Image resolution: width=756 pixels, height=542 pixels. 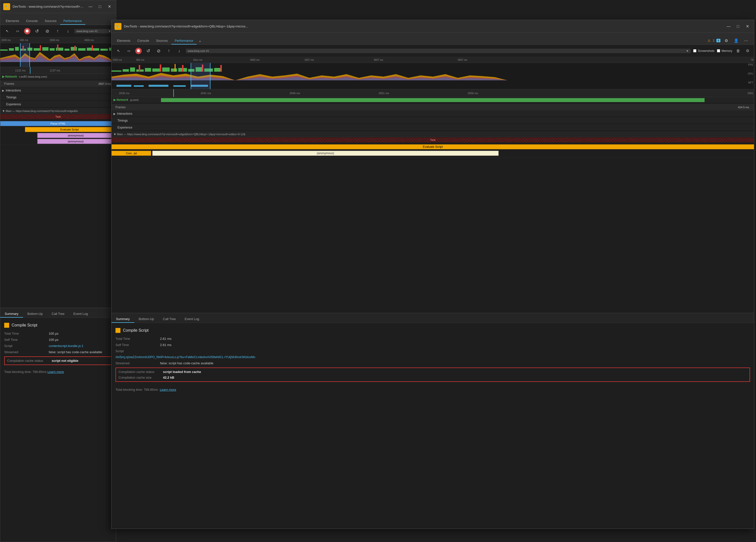 What do you see at coordinates (13, 21) in the screenshot?
I see `tab-elements-1: Elements` at bounding box center [13, 21].